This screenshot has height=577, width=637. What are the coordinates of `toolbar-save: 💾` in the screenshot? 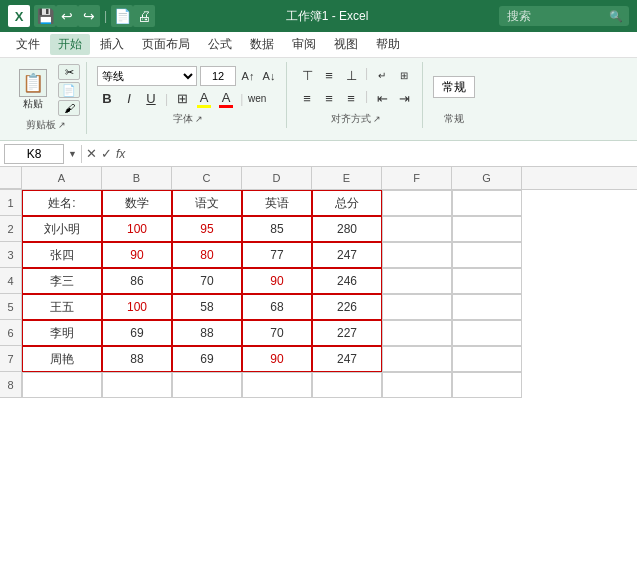 It's located at (45, 16).